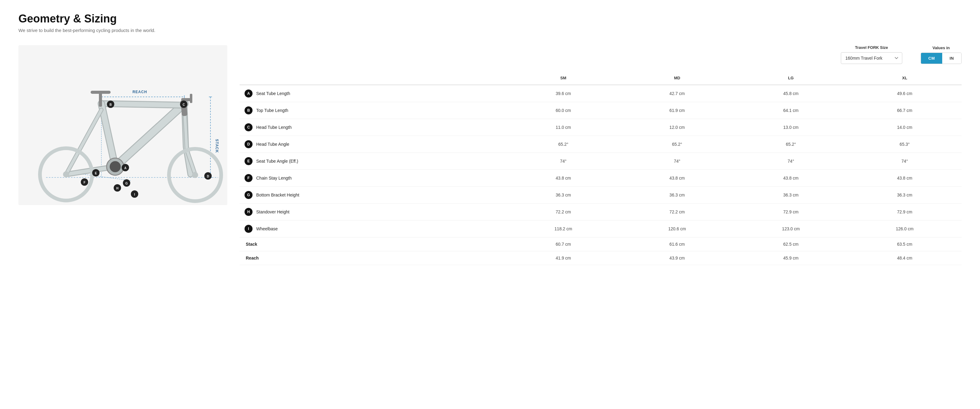  I want to click on svg-text: B, so click(110, 105).